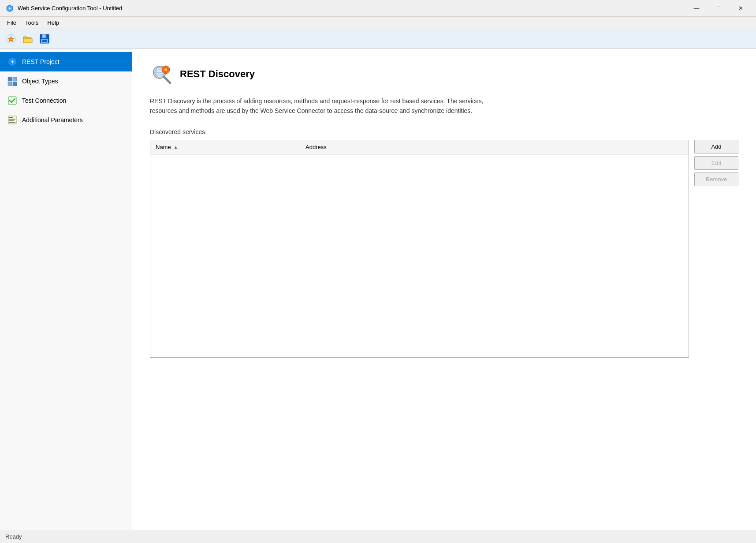 The width and height of the screenshot is (756, 543). Describe the element at coordinates (66, 81) in the screenshot. I see `sidebar-item-object-types: Object Types` at that location.